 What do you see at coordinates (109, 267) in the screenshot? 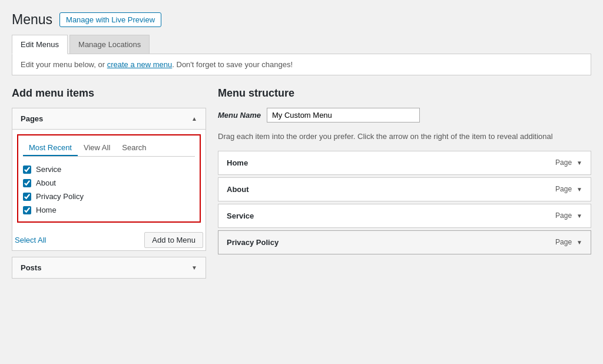
I see `posts-accordion-header: Posts ▼` at bounding box center [109, 267].